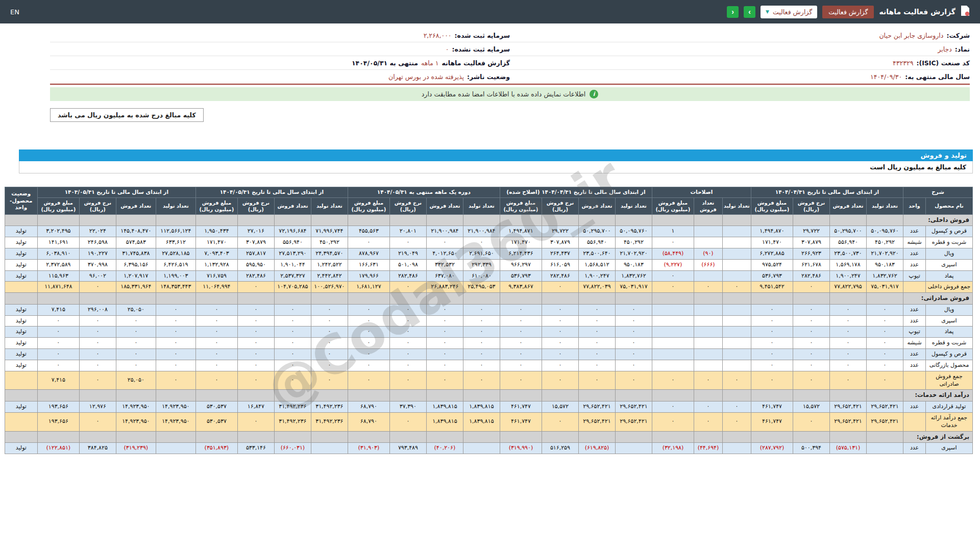 This screenshot has height=551, width=980. Describe the element at coordinates (633, 407) in the screenshot. I see `value-cell: ۲۹,۶۵۲,۴۲۱` at that location.